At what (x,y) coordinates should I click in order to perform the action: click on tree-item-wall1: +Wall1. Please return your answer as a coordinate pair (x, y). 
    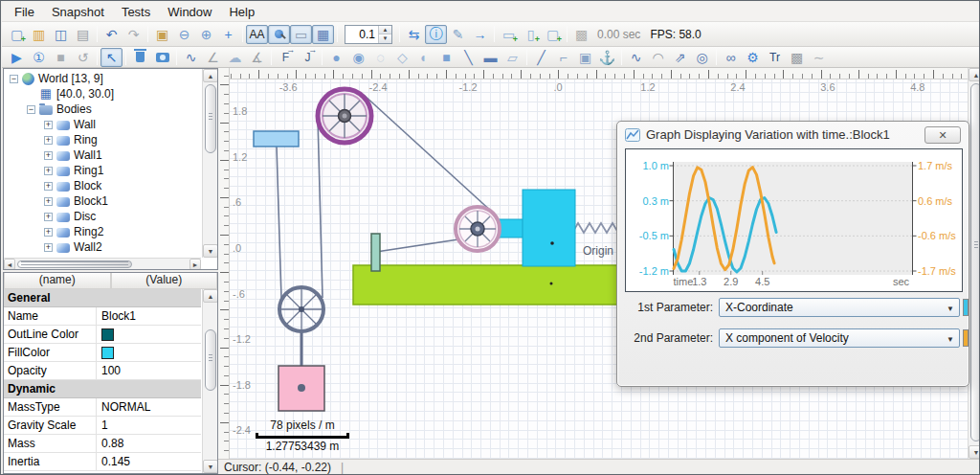
    Looking at the image, I should click on (102, 155).